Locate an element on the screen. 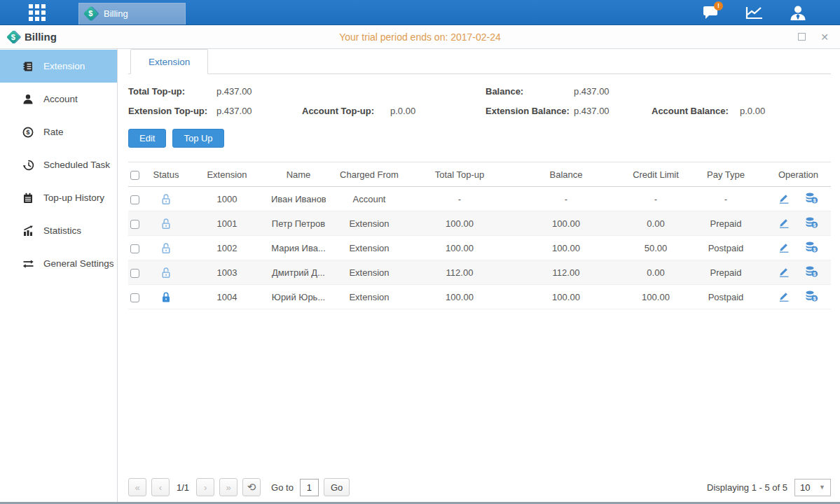  total-topup-label: Total Top-up: is located at coordinates (172, 91).